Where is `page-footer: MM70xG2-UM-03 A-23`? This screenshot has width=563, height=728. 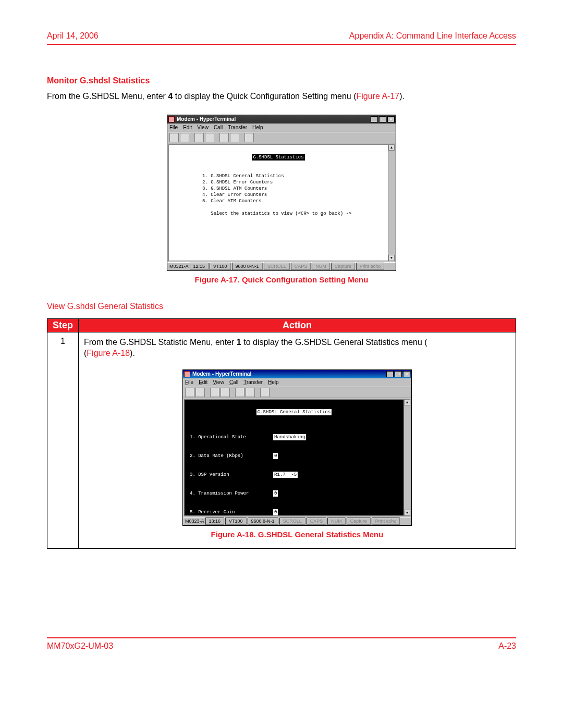
page-footer: MM70xG2-UM-03 A-23 is located at coordinates (282, 646).